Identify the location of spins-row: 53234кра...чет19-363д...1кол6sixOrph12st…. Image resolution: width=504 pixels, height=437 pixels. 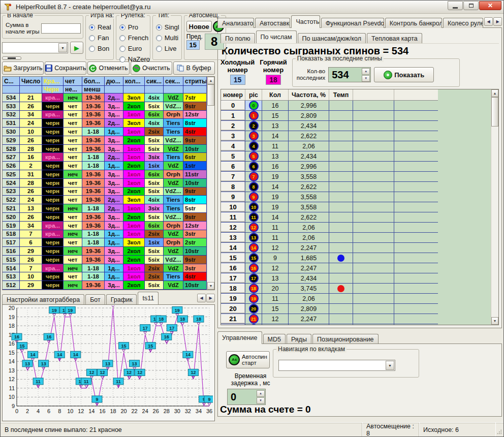
(105, 115).